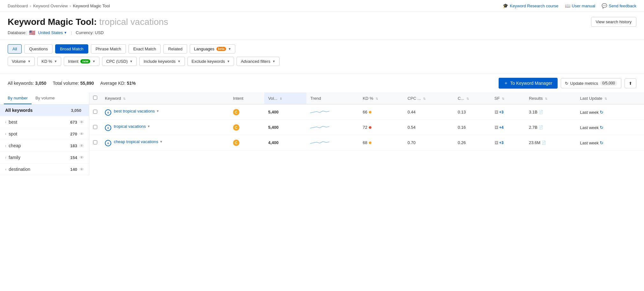 This screenshot has width=644, height=291. I want to click on tab-related: Related, so click(175, 49).